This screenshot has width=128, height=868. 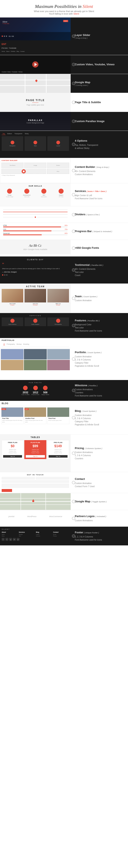 What do you see at coordinates (35, 195) in the screenshot?
I see `feature-preview-services: OUR SKILLS Design Creative design Develo…` at bounding box center [35, 195].